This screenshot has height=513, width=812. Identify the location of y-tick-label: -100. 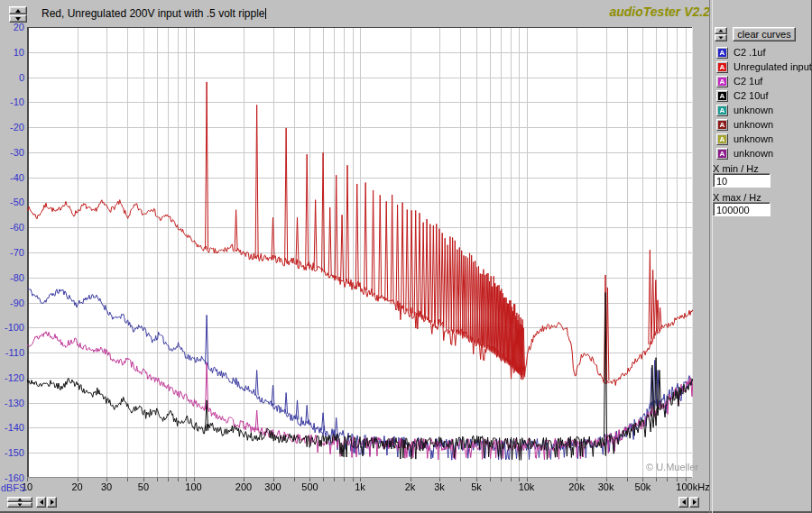
(13, 327).